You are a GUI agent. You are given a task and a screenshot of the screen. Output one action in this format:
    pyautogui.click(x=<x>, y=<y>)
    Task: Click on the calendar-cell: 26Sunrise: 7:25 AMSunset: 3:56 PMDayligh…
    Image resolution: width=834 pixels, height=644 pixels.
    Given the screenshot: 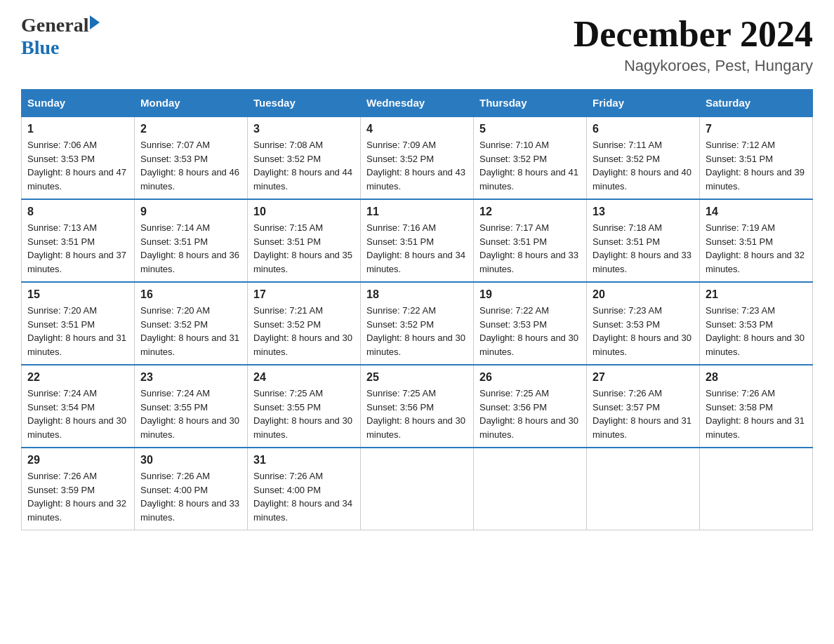 What is the action you would take?
    pyautogui.click(x=531, y=406)
    